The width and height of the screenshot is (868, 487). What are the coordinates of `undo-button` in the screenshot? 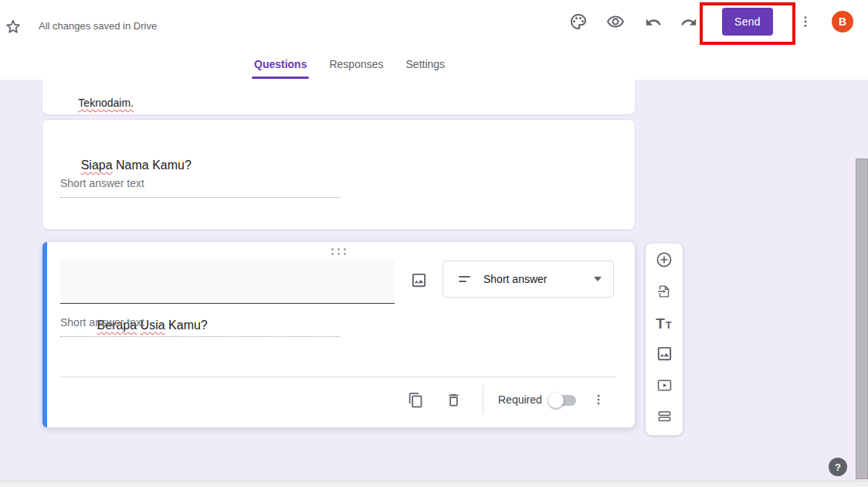 It's located at (653, 22).